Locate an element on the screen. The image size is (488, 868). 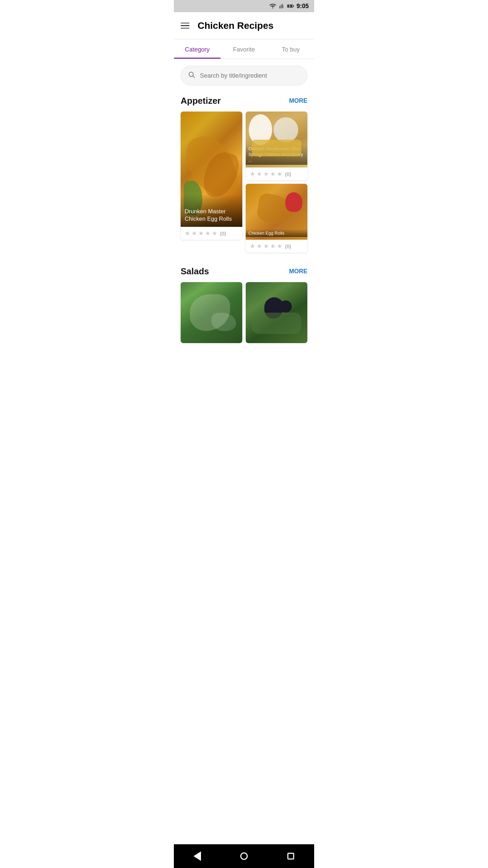
recipe-card-chicken-egg-rolls: Chicken Egg Rolls ★ ★ ★ ★ ★ (0) is located at coordinates (277, 218).